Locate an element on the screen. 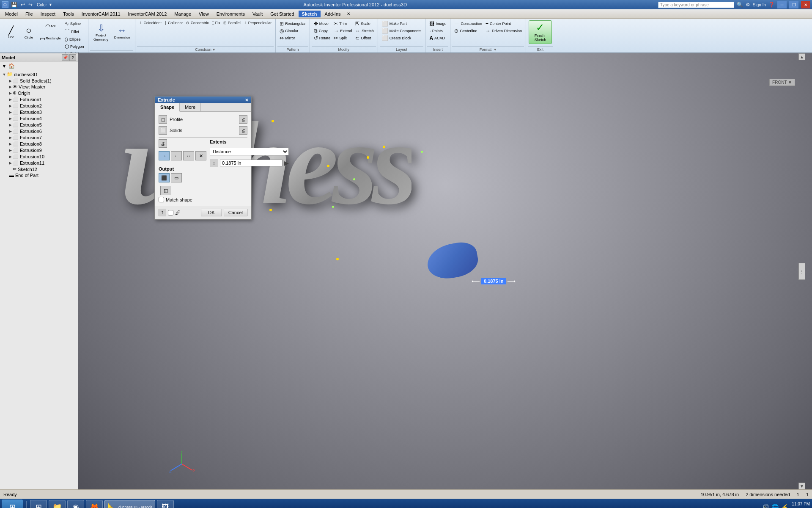  solids-print-btn: 🖨 is located at coordinates (243, 130).